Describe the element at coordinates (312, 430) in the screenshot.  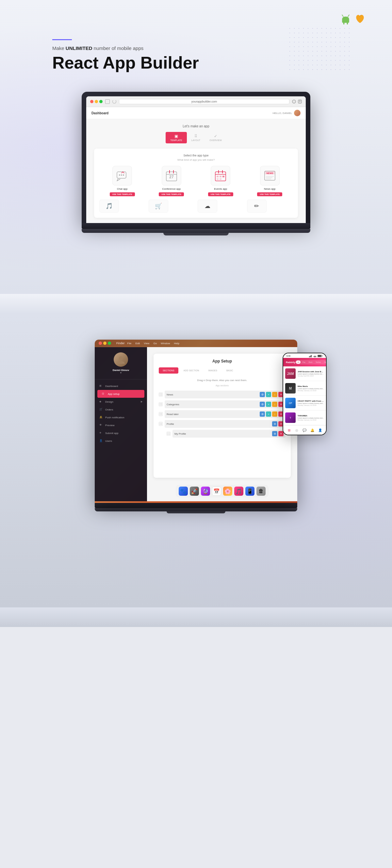
I see `phone-bell-icon: 🔔` at that location.